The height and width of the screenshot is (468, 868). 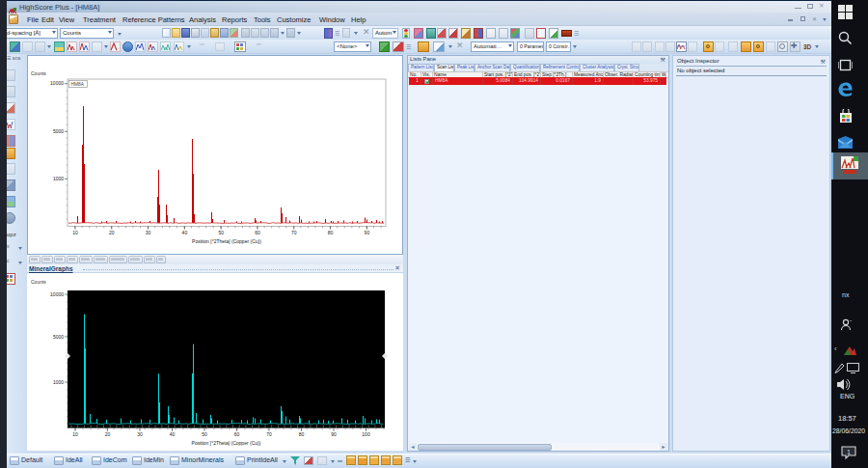 I want to click on svg-text: 1, so click(x=849, y=452).